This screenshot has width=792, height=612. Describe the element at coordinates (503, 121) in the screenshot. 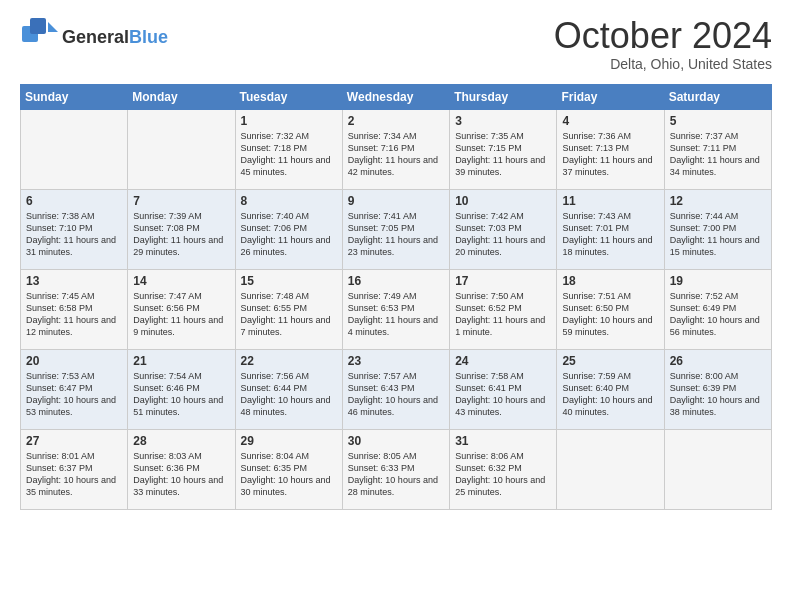

I see `day-number: 3` at that location.